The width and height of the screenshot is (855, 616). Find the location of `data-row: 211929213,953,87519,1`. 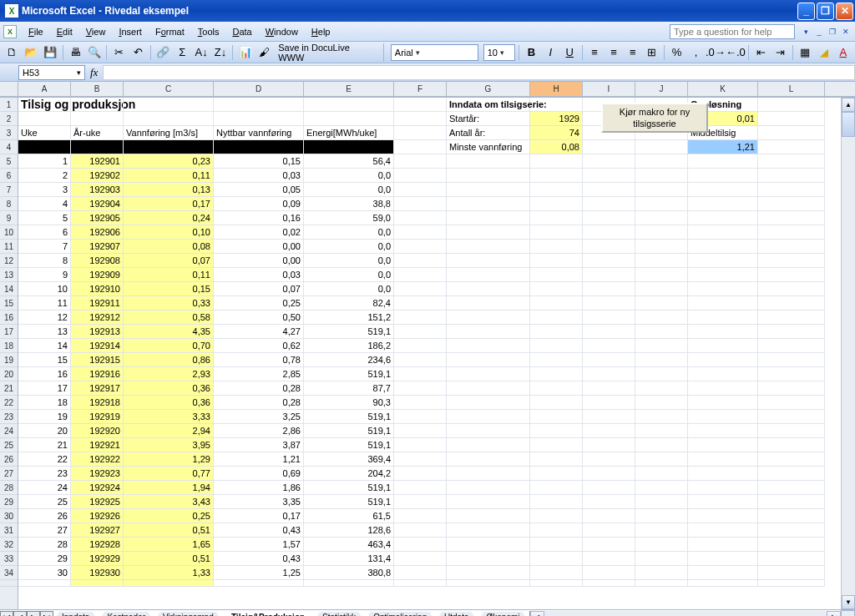

data-row: 211929213,953,87519,1 is located at coordinates (429, 446).